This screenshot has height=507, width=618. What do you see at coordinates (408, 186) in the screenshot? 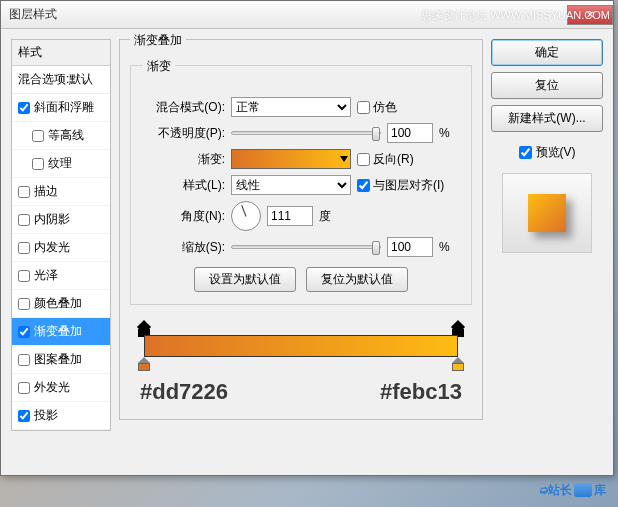
I see `align-label: 与图层对齐(I)` at bounding box center [408, 186].